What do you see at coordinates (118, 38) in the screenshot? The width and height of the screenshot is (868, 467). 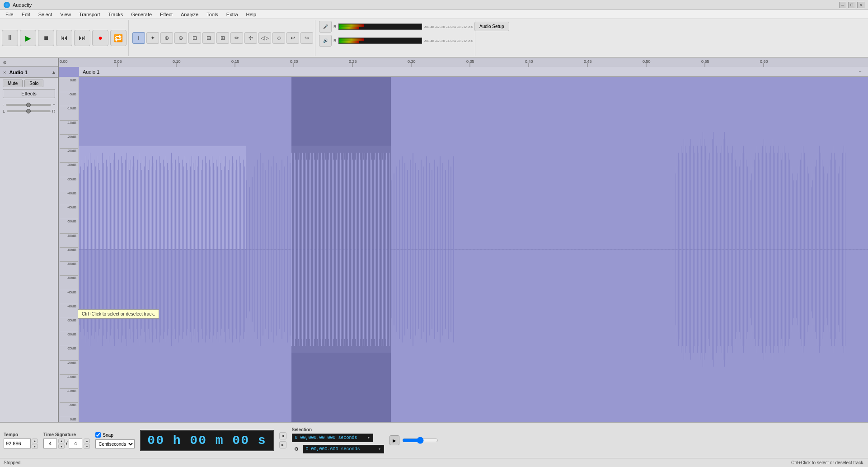 I see `loop-button: 🔁` at bounding box center [118, 38].